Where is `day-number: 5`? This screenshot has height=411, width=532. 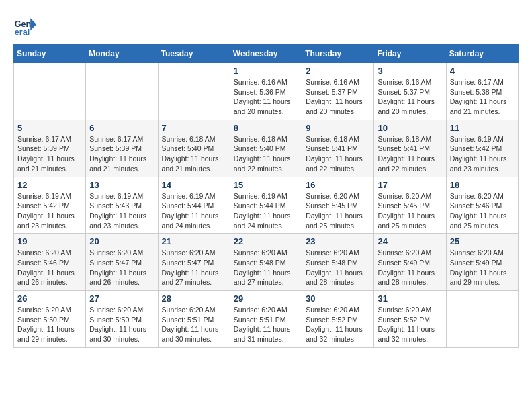
day-number: 5 is located at coordinates (50, 128).